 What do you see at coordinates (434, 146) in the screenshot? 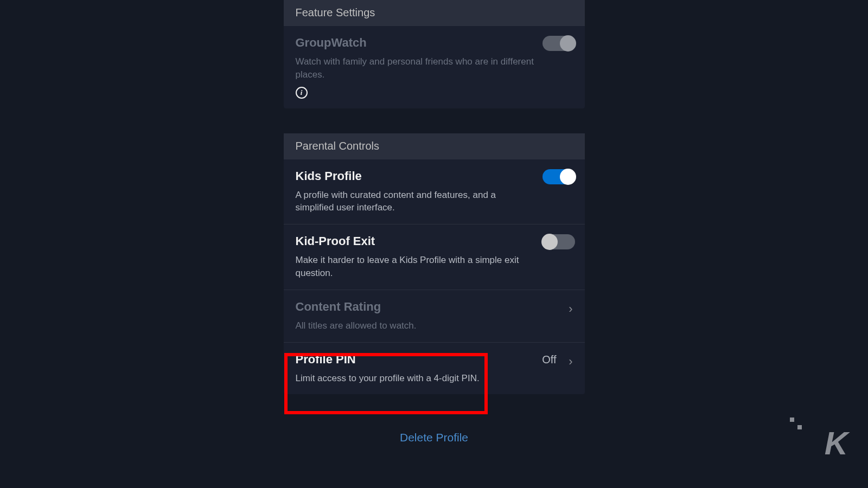
I see `parental-controls-header: Parental Controls` at bounding box center [434, 146].